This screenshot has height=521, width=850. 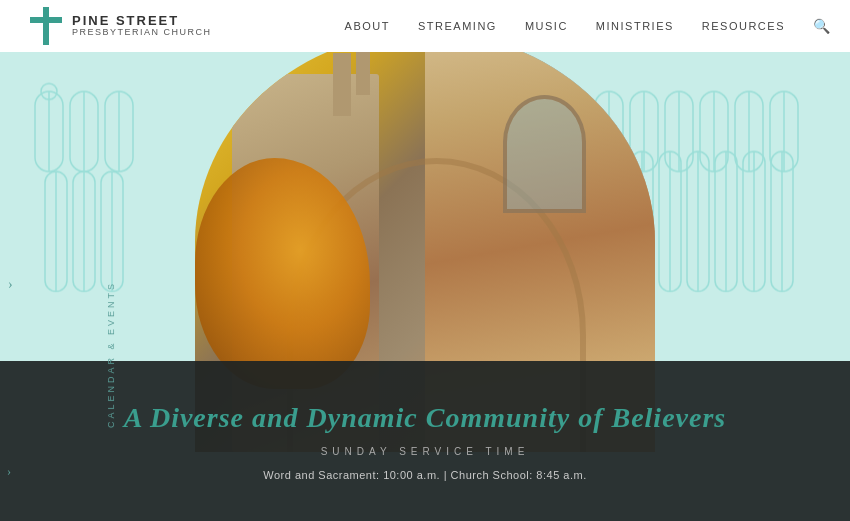 What do you see at coordinates (111, 354) in the screenshot?
I see `calendar-events-label: CALENDAR & EVENTS` at bounding box center [111, 354].